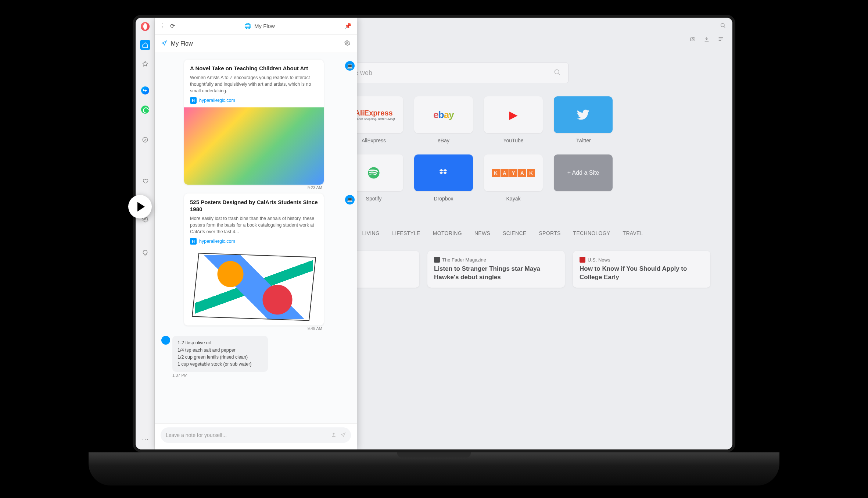 The height and width of the screenshot is (498, 868). I want to click on cat-item: TECHNOLOGY, so click(592, 233).